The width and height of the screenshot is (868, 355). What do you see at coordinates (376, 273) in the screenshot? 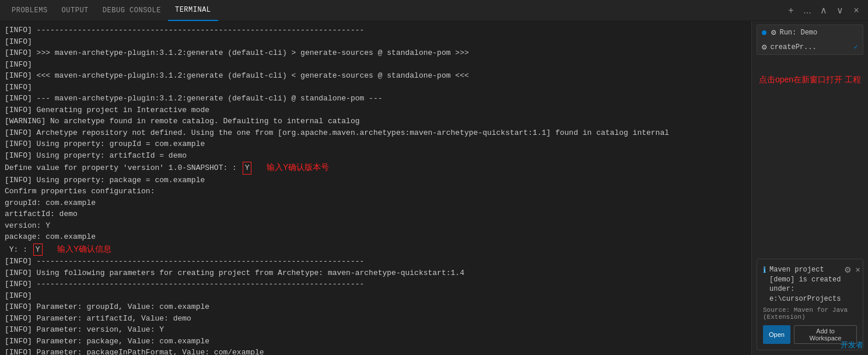
I see `terminal-line: [INFO] Using following parameters for cr…` at bounding box center [376, 273].